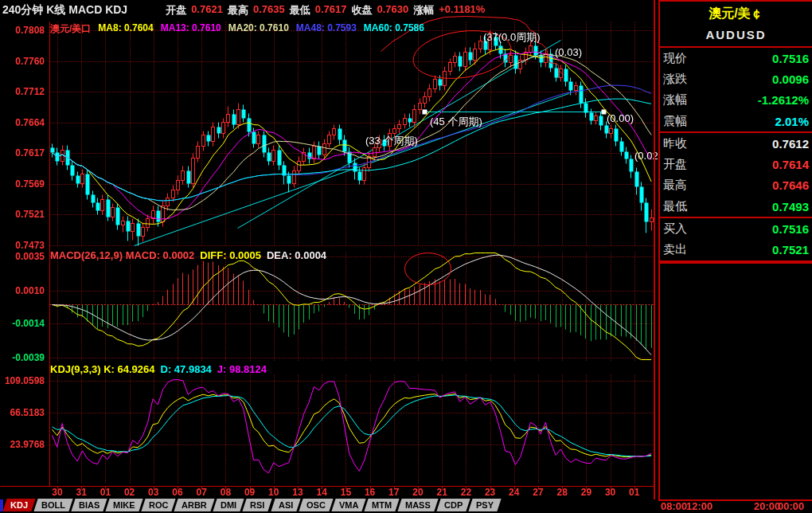 The width and height of the screenshot is (812, 513). Describe the element at coordinates (274, 492) in the screenshot. I see `date-label: 10` at that location.